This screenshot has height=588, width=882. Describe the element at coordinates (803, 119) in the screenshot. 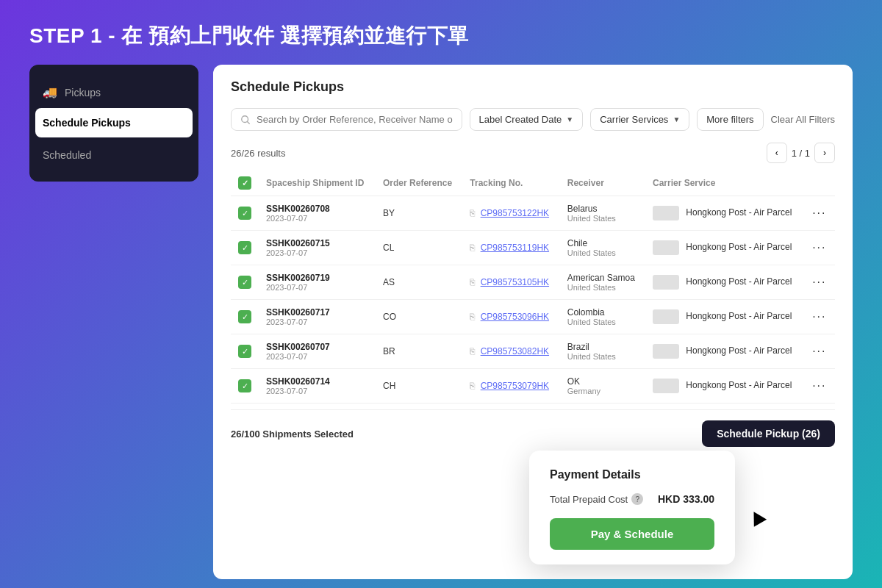

I see `clear-all-filters: Clear All Filters` at that location.